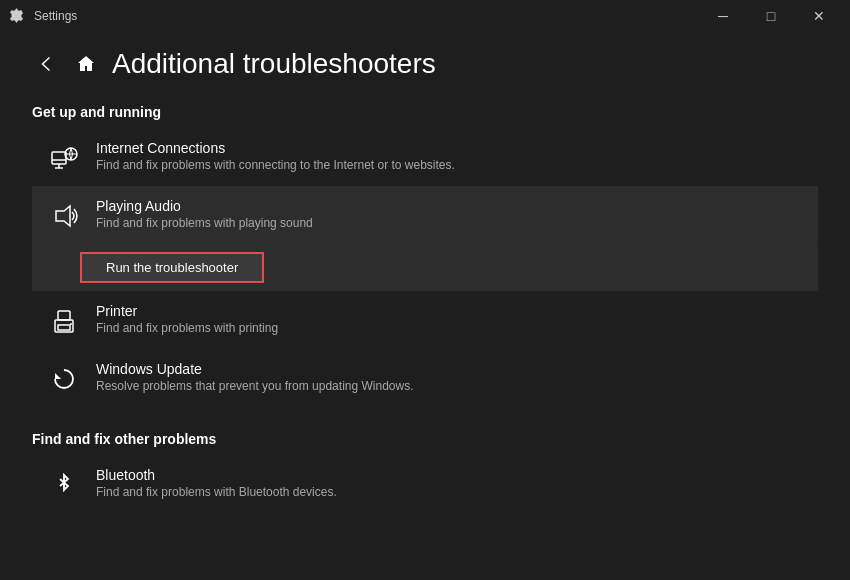 Image resolution: width=850 pixels, height=580 pixels. What do you see at coordinates (425, 268) in the screenshot?
I see `run-btn-area: Run the troubleshooter` at bounding box center [425, 268].